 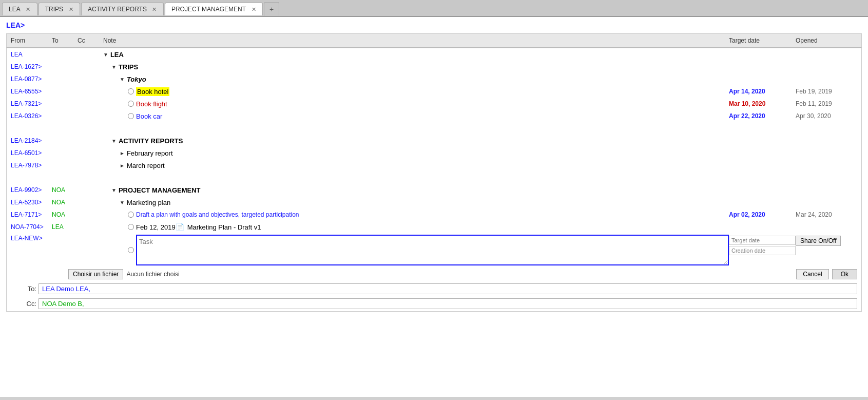 I want to click on trips-label: TRIPS, so click(x=128, y=67).